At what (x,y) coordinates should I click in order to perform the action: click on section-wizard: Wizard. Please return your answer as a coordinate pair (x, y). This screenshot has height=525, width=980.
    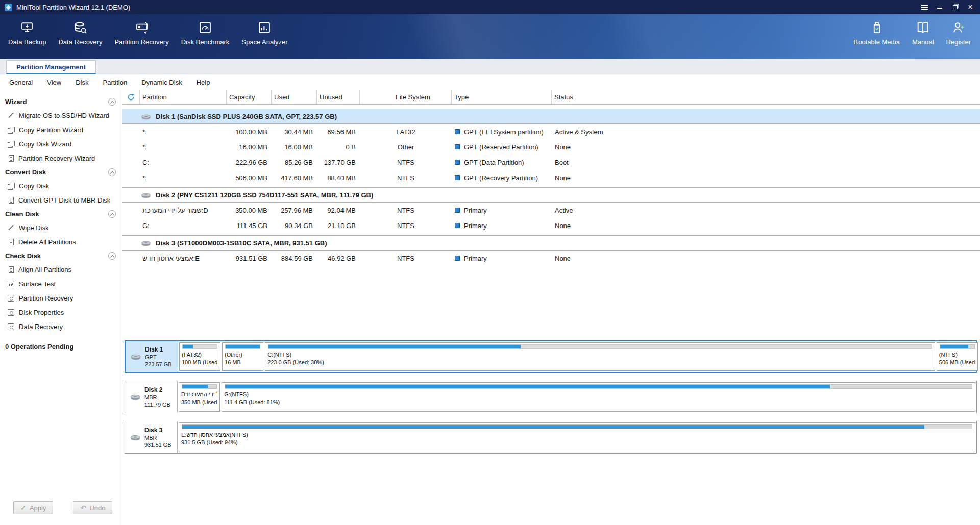
    Looking at the image, I should click on (61, 102).